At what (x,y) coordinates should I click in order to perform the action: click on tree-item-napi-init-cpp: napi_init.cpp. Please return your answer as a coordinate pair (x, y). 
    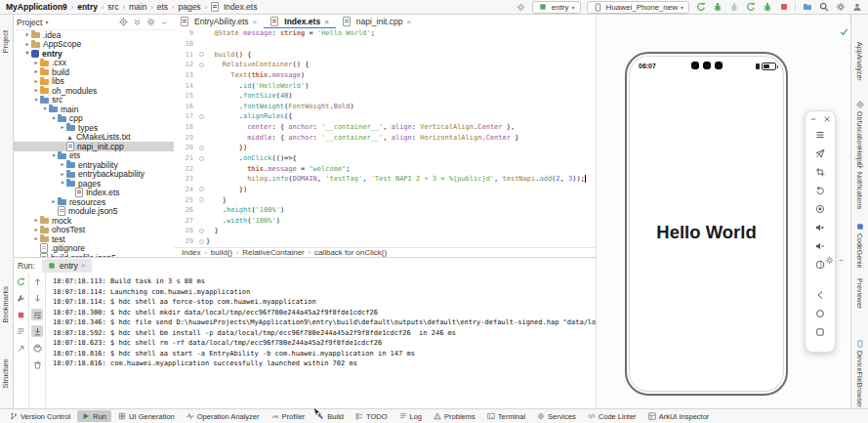
    Looking at the image, I should click on (94, 147).